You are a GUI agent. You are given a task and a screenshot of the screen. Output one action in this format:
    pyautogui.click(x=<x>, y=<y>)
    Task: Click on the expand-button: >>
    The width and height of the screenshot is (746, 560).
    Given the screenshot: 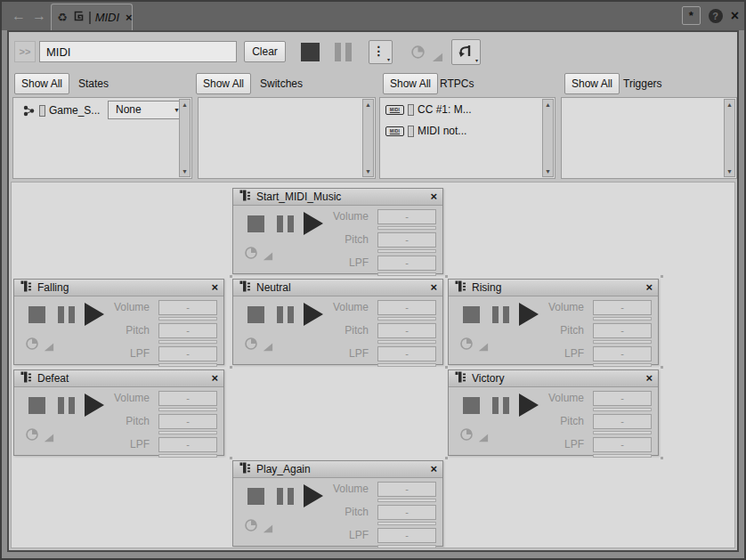 What is the action you would take?
    pyautogui.click(x=25, y=52)
    